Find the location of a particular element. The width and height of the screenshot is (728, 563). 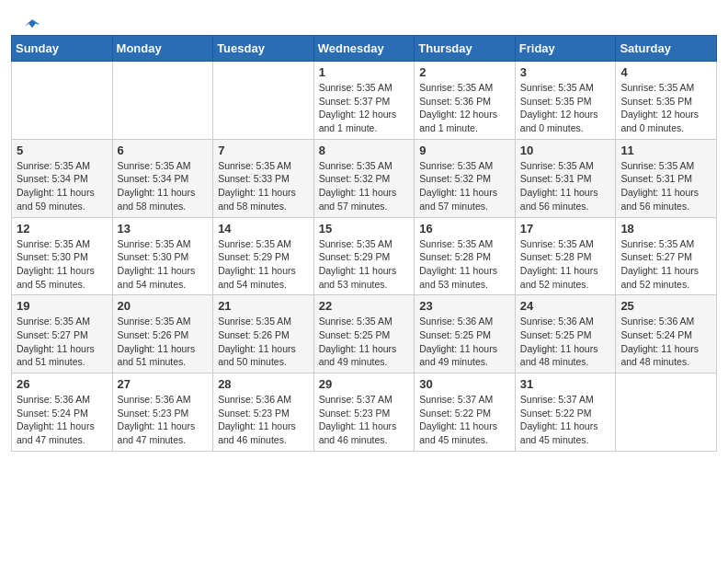

logo-bird-icon is located at coordinates (32, 25).